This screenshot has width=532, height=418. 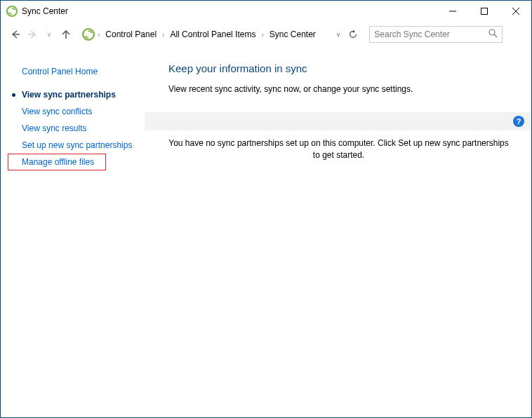 What do you see at coordinates (76, 75) in the screenshot?
I see `control-panel-home-link: Control Panel Home` at bounding box center [76, 75].